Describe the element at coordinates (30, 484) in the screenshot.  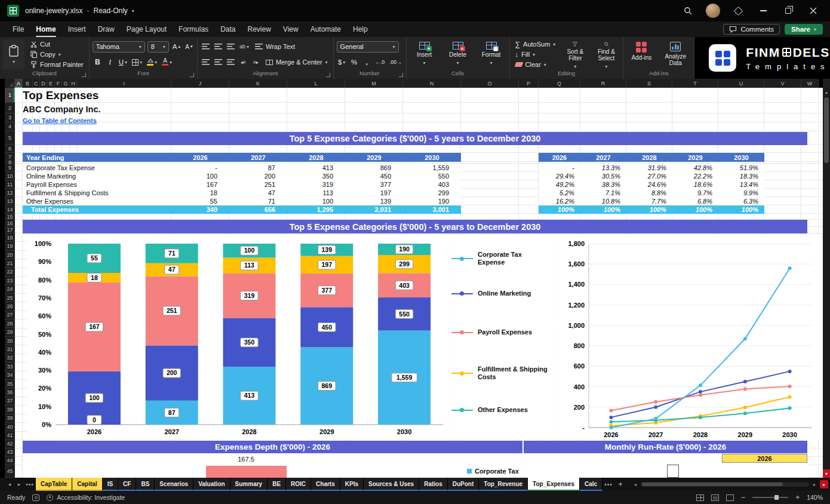
I see `tabs-overflow-left: •••` at that location.